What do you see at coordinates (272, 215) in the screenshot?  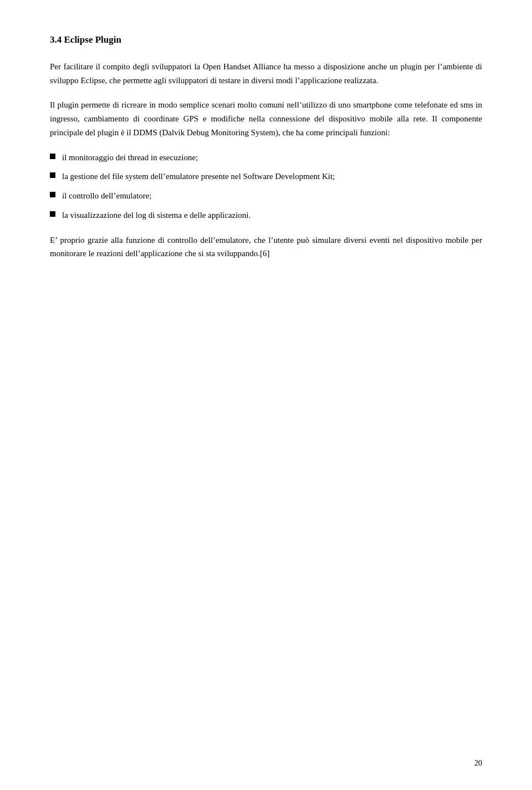 I see `bullet-text: la visualizzazione del log di sistema e …` at bounding box center [272, 215].